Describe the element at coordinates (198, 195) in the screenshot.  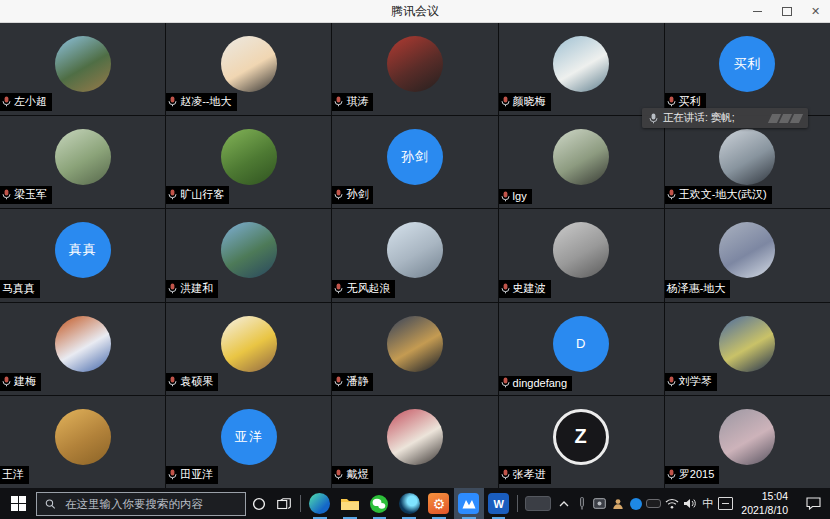
I see `participant-name-tag: 旷山行客` at that location.